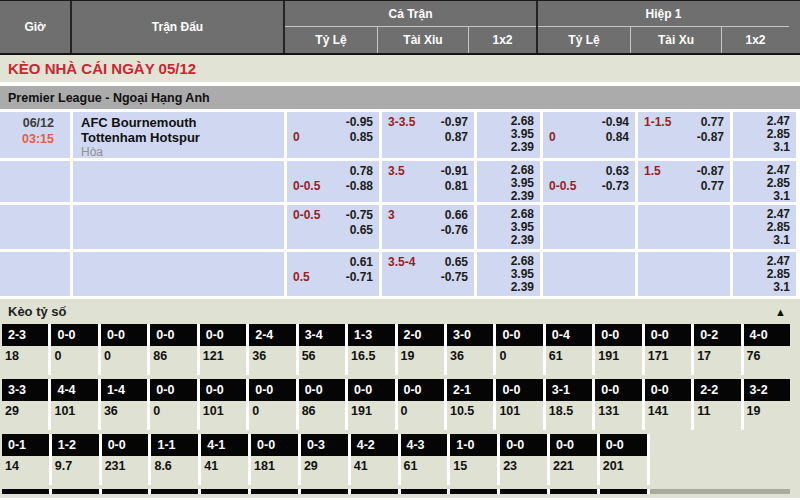 This screenshot has height=500, width=800. Describe the element at coordinates (456, 216) in the screenshot. I see `odds-value: 0.66` at that location.